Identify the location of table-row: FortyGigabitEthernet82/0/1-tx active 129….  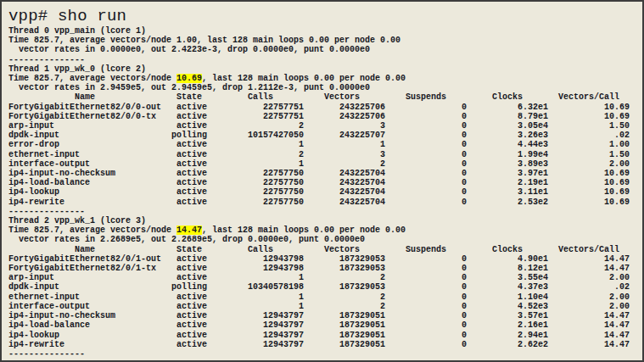
(326, 268).